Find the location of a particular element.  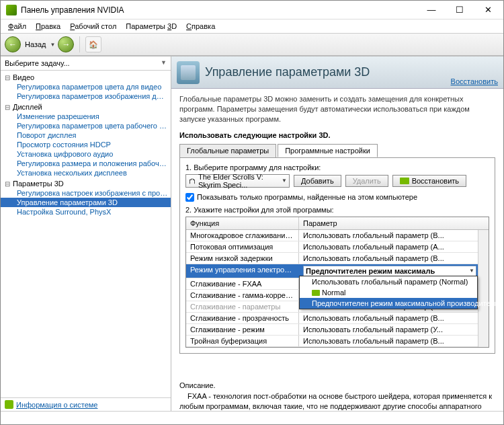

header-3d-icon is located at coordinates (188, 73).